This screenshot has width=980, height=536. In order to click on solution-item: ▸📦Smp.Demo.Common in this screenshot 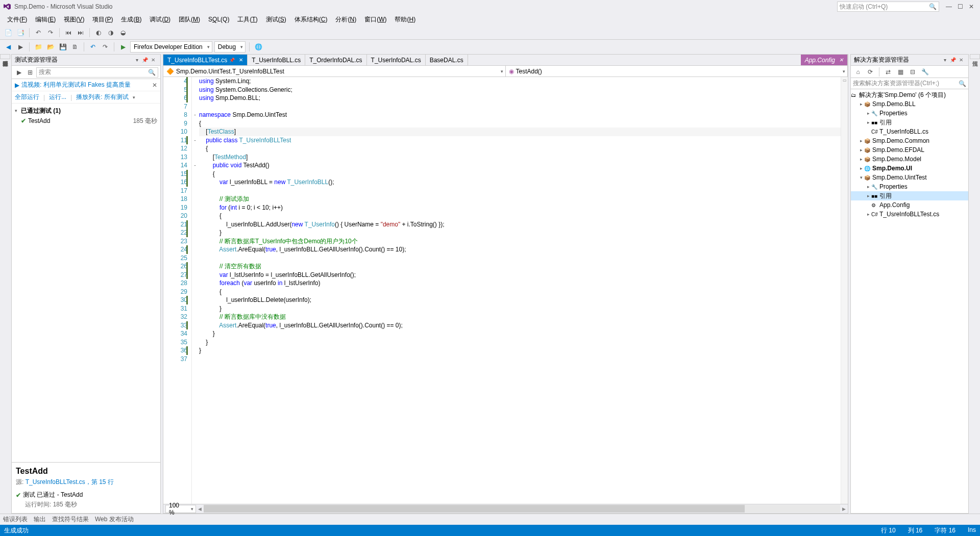, I will do `click(910, 141)`.